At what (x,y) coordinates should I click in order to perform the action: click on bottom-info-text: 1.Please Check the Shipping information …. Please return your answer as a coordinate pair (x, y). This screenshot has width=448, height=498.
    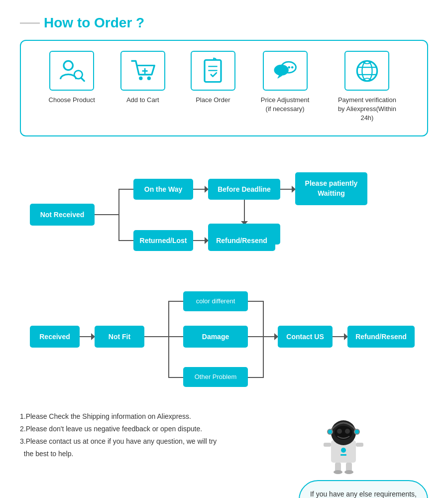
    Looking at the image, I should click on (154, 435).